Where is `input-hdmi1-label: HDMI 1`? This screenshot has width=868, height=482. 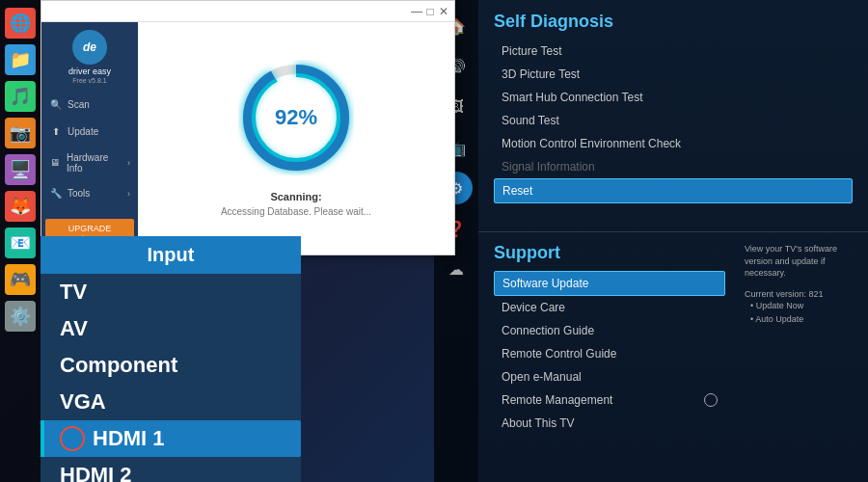
input-hdmi1-label: HDMI 1 is located at coordinates (129, 439).